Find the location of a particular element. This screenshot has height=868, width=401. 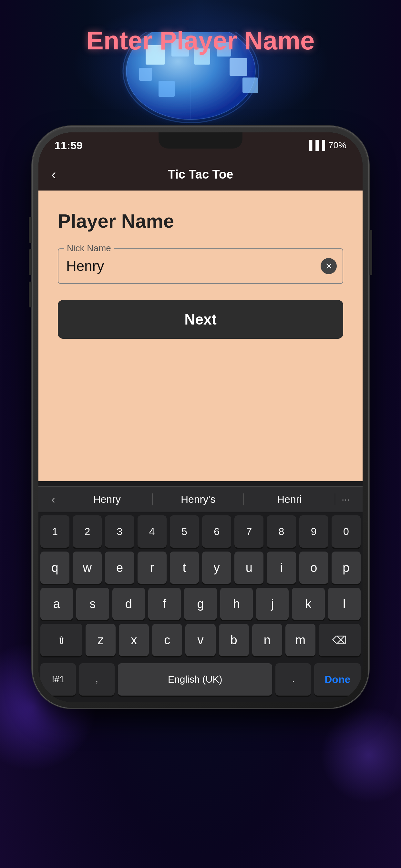

battery-text: 70% is located at coordinates (337, 146).